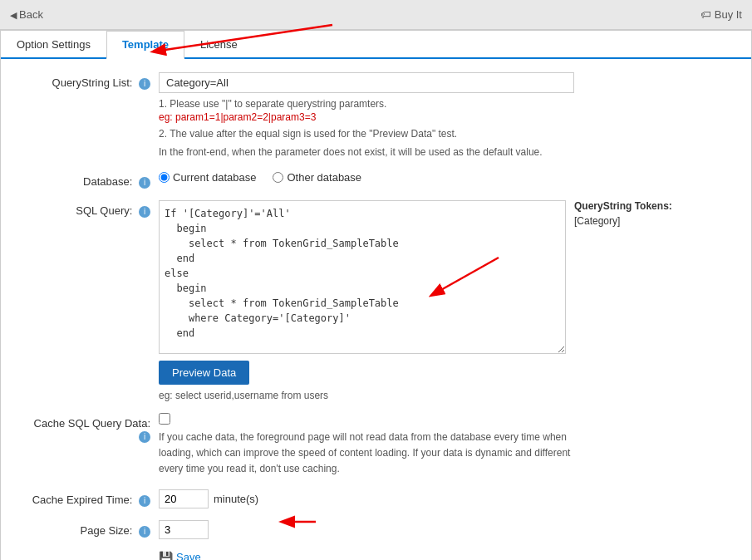 The image size is (752, 560). I want to click on cache-checkbox-row, so click(447, 419).